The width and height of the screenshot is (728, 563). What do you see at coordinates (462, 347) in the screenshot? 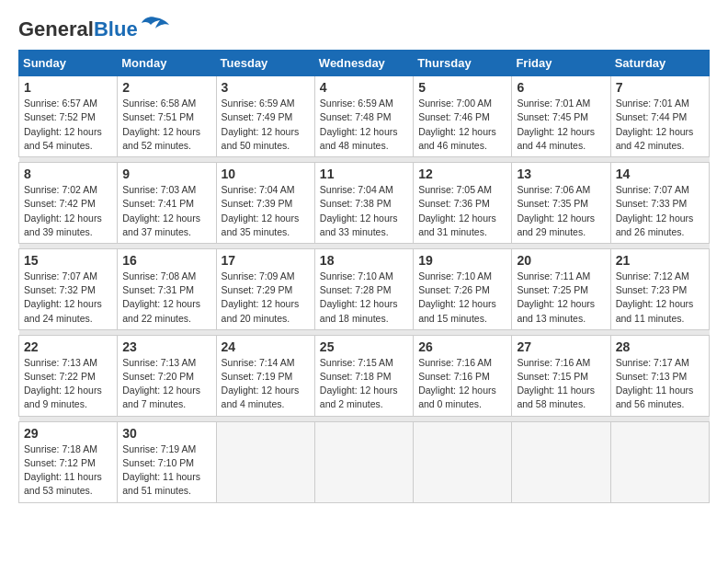
I see `day-number: 26` at bounding box center [462, 347].